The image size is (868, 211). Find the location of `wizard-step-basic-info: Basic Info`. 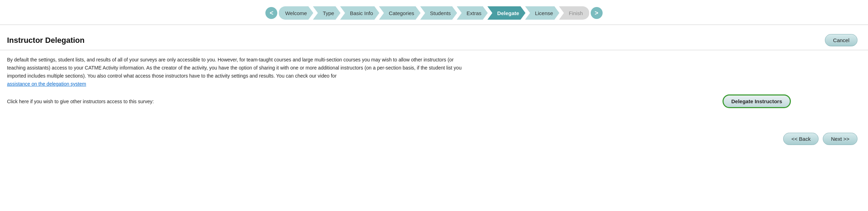

wizard-step-basic-info: Basic Info is located at coordinates (360, 13).